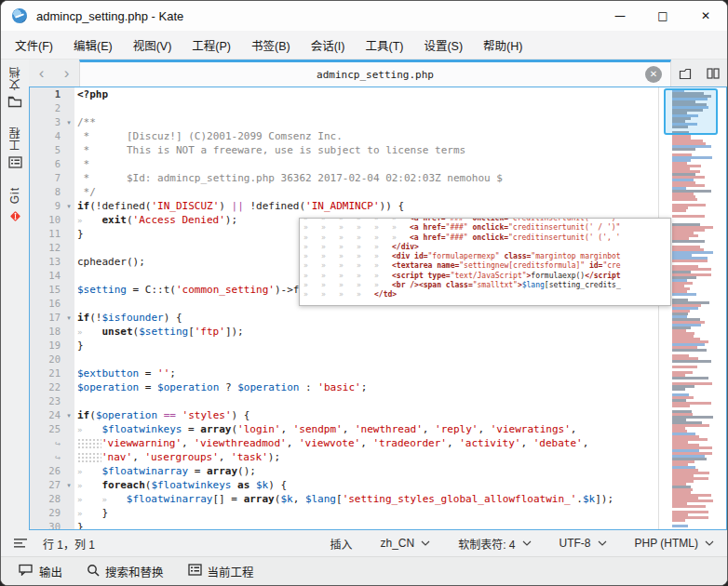 The height and width of the screenshot is (586, 728). I want to click on line-number: 22, so click(47, 387).